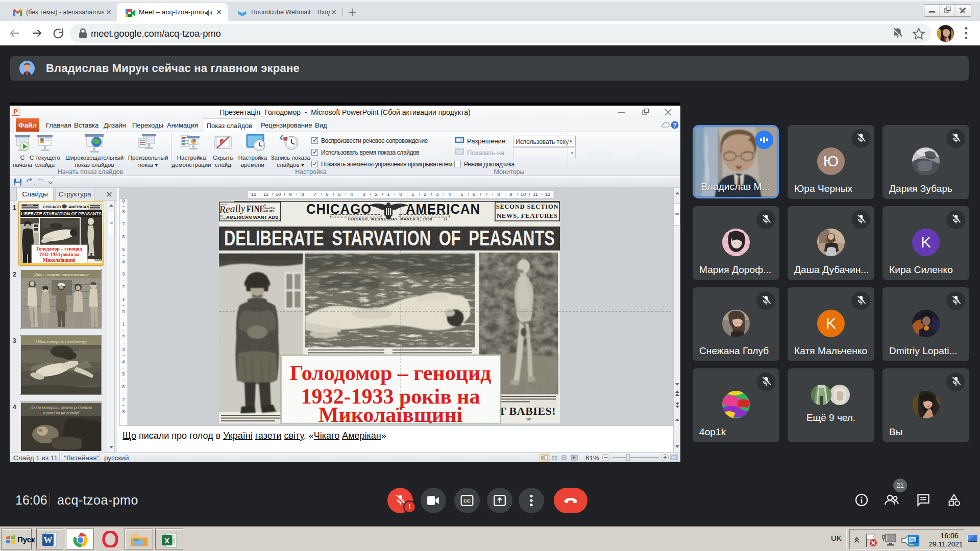 The image size is (980, 551). I want to click on svg-text: W, so click(48, 540).